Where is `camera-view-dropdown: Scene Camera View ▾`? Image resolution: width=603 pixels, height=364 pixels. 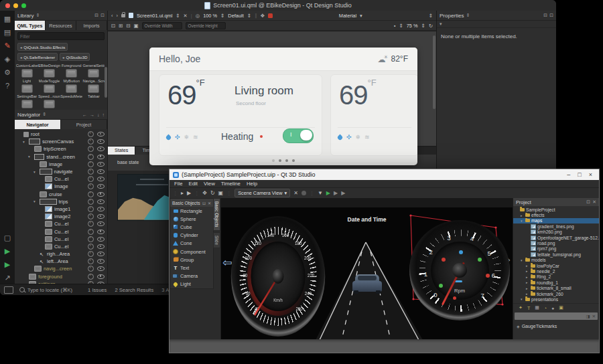
camera-view-dropdown: Scene Camera View ▾ is located at coordinates (263, 193).